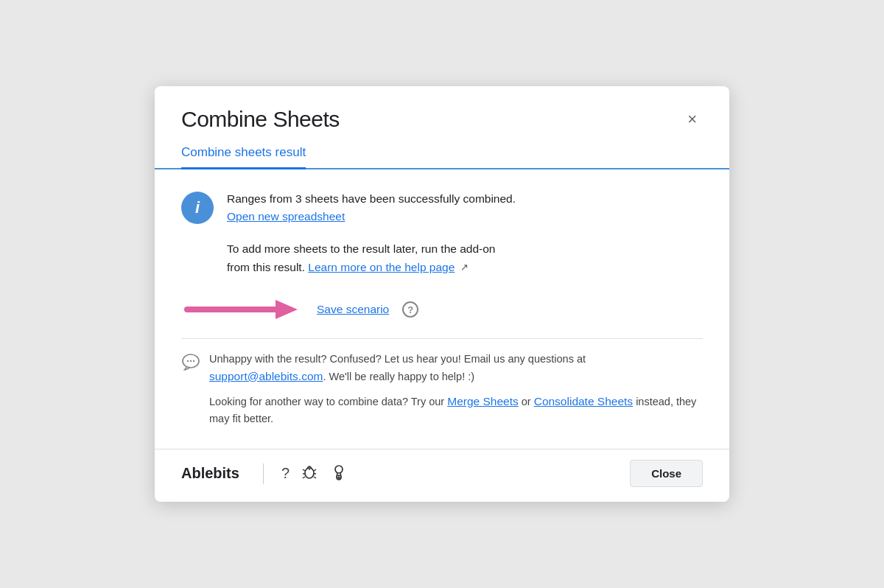  What do you see at coordinates (465, 259) in the screenshot?
I see `more-info-row: To add more sheets to the result later, …` at bounding box center [465, 259].